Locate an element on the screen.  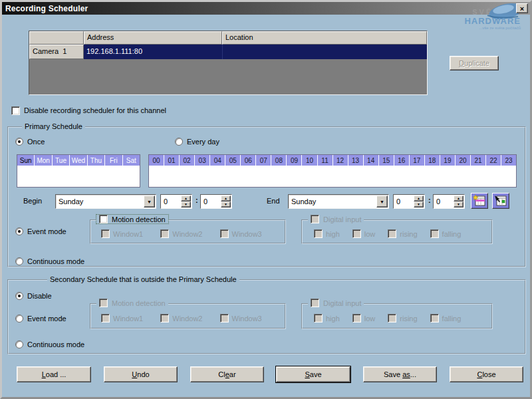
end-hour-spinner: 0 ▲▼ is located at coordinates (409, 201).